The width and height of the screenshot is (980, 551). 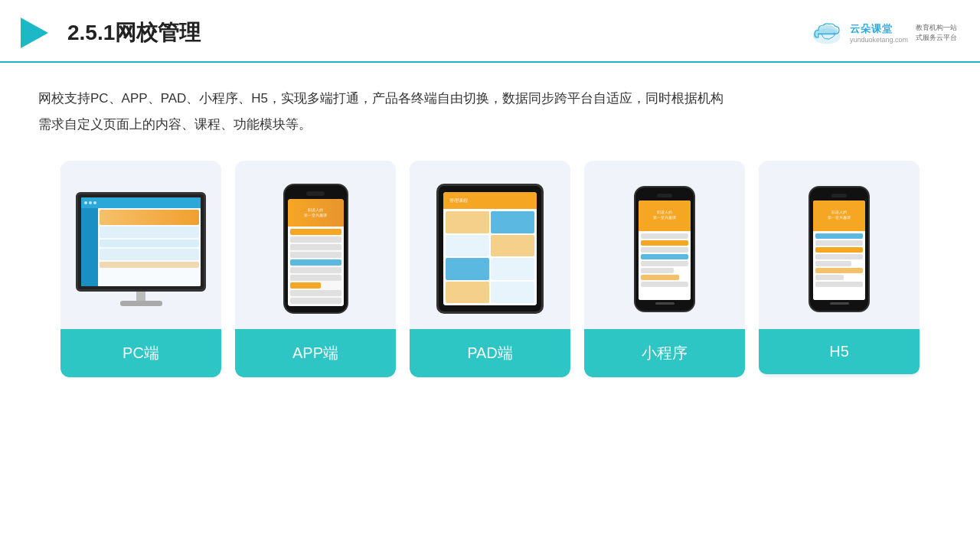 I want to click on screen-content, so click(x=149, y=247).